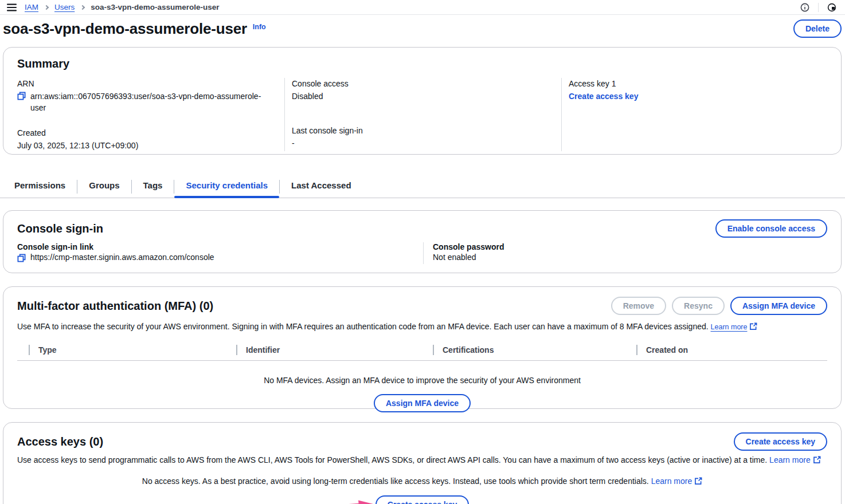  I want to click on tab-bar: Permissions Groups Tags Security credent…, so click(422, 187).